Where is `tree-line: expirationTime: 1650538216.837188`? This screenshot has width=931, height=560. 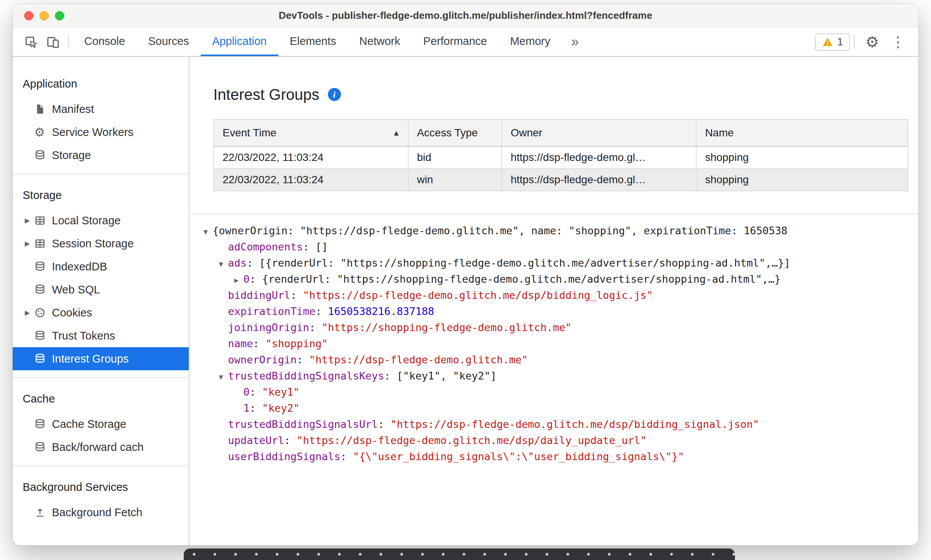 tree-line: expirationTime: 1650538216.837188 is located at coordinates (559, 311).